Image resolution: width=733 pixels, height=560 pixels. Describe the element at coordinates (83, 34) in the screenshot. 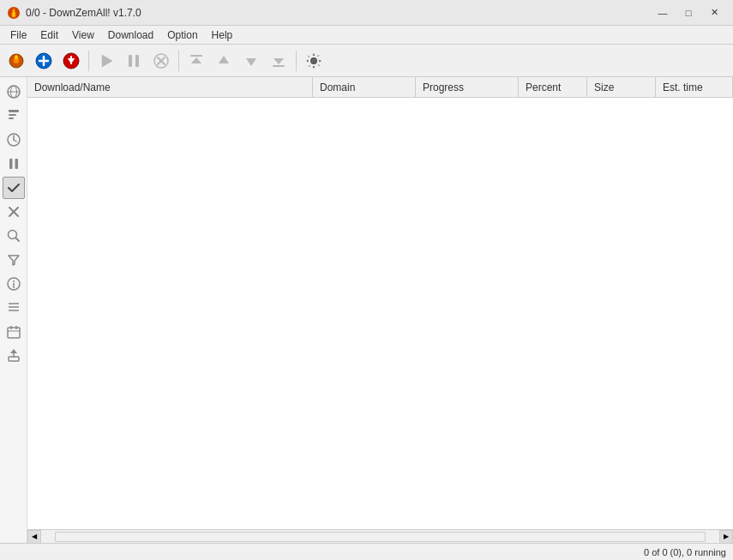

I see `menu-view: View` at that location.